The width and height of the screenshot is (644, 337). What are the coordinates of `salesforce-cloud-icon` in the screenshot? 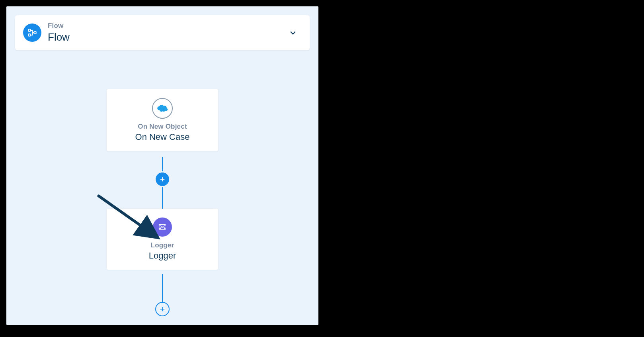 It's located at (162, 108).